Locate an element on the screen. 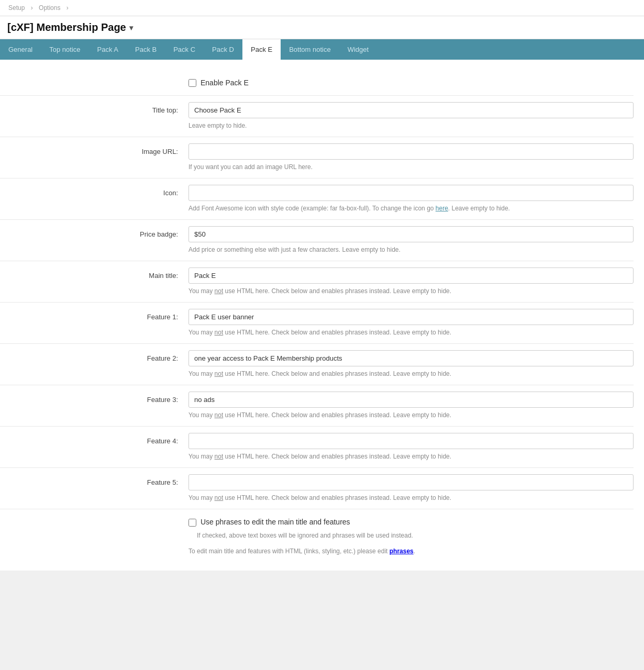 This screenshot has width=644, height=670. page-title: [cXF] Membership Page ▾ is located at coordinates (322, 27).